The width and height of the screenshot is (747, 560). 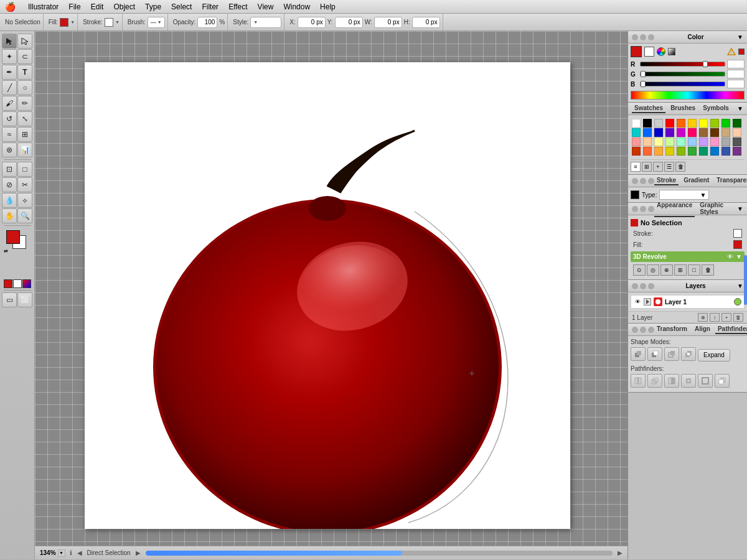 I want to click on menu-edit: Edit, so click(x=97, y=7).